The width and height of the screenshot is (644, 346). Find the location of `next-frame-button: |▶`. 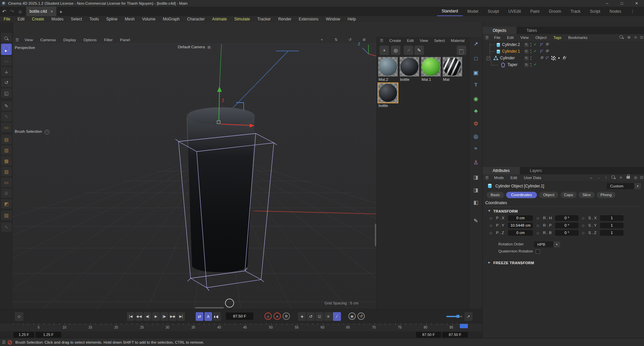

next-frame-button: |▶ is located at coordinates (164, 316).